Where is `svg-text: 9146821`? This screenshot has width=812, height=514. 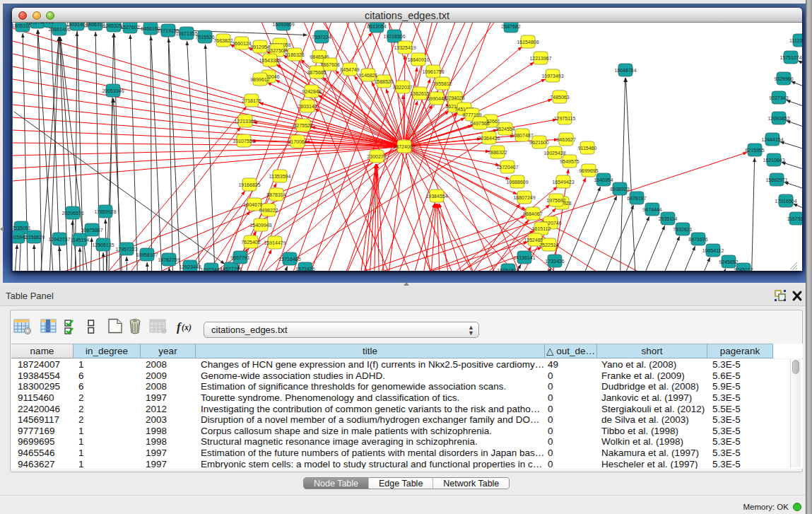 svg-text: 9146821 is located at coordinates (367, 75).